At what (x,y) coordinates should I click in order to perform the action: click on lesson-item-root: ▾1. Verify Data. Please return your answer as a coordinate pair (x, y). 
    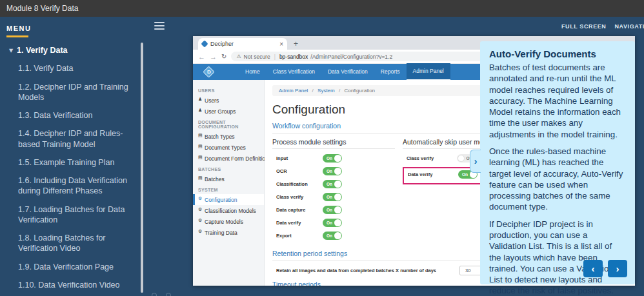
    Looking at the image, I should click on (74, 50).